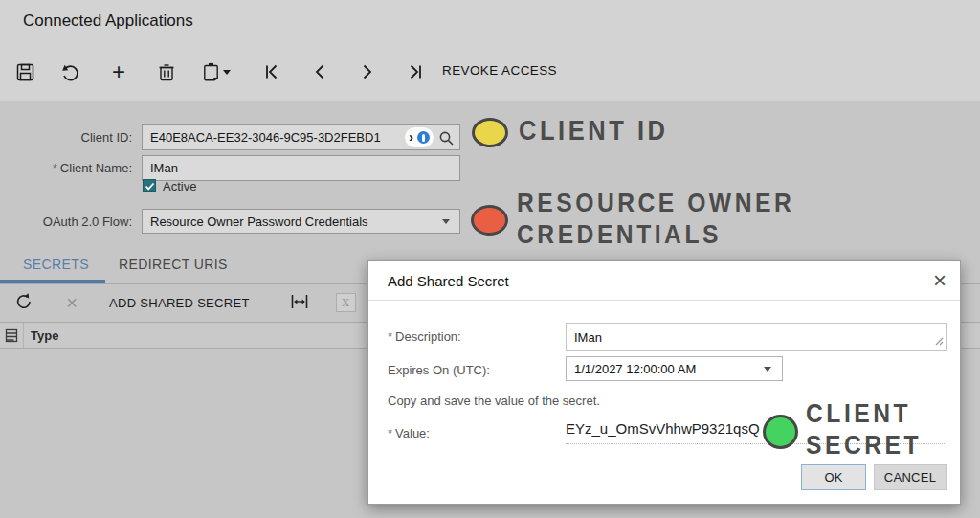 This screenshot has height=518, width=980. Describe the element at coordinates (53, 282) in the screenshot. I see `active-tab-underline` at that location.